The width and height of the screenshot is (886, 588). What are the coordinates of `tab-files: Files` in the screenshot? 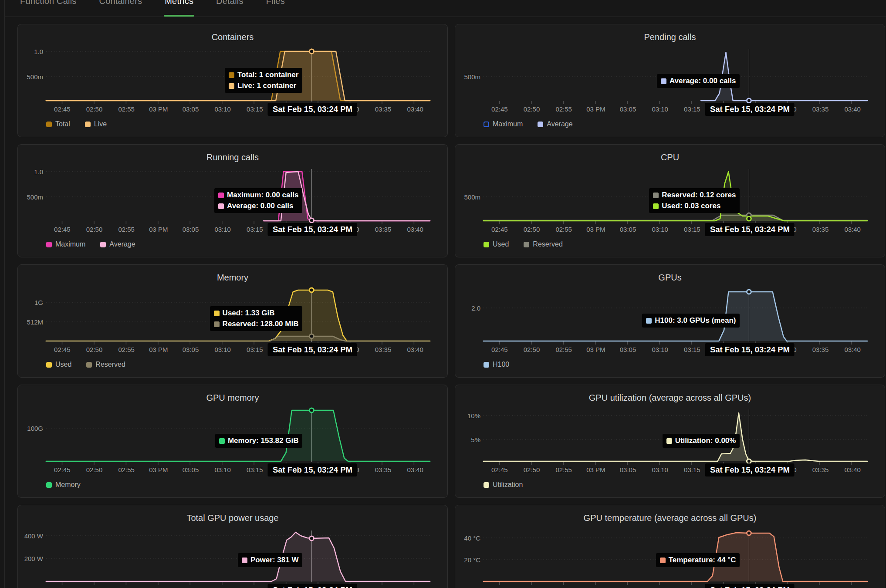 It's located at (275, 8).